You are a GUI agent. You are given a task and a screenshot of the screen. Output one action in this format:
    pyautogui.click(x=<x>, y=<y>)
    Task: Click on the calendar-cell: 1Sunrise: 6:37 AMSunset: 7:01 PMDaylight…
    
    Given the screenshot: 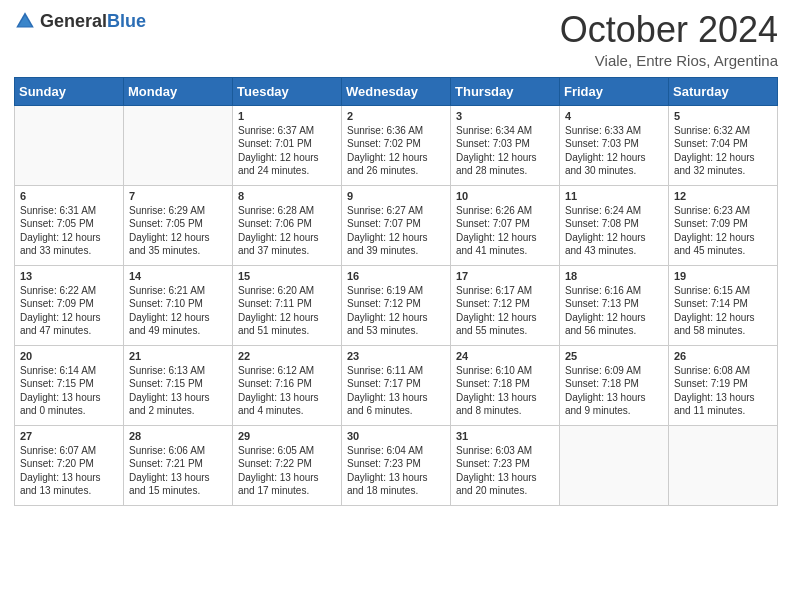 What is the action you would take?
    pyautogui.click(x=288, y=145)
    